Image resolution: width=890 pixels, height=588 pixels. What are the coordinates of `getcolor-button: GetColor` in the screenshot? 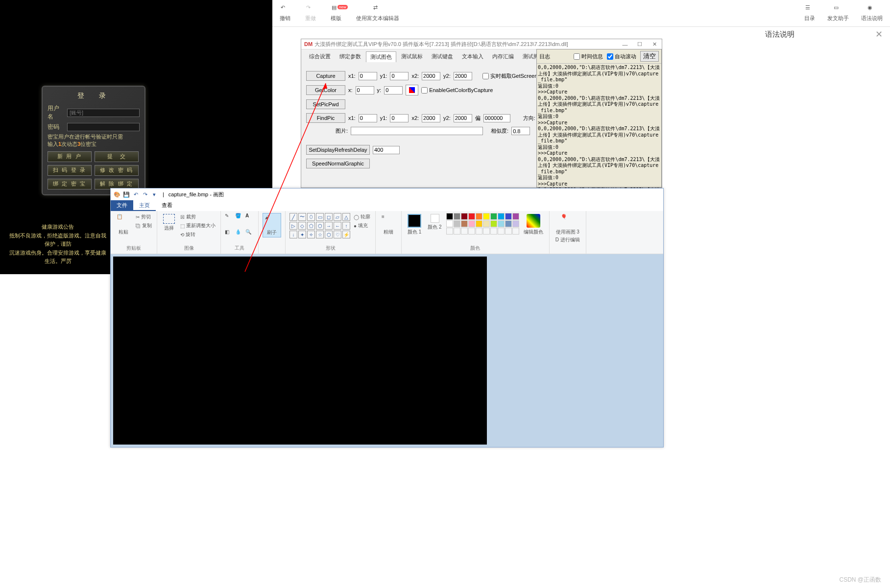 It's located at (326, 90).